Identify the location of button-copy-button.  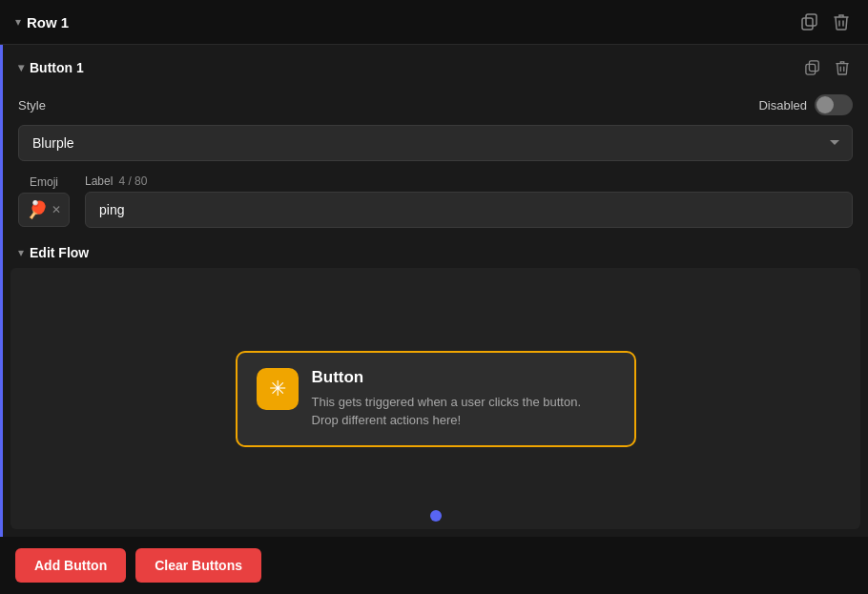
(813, 68).